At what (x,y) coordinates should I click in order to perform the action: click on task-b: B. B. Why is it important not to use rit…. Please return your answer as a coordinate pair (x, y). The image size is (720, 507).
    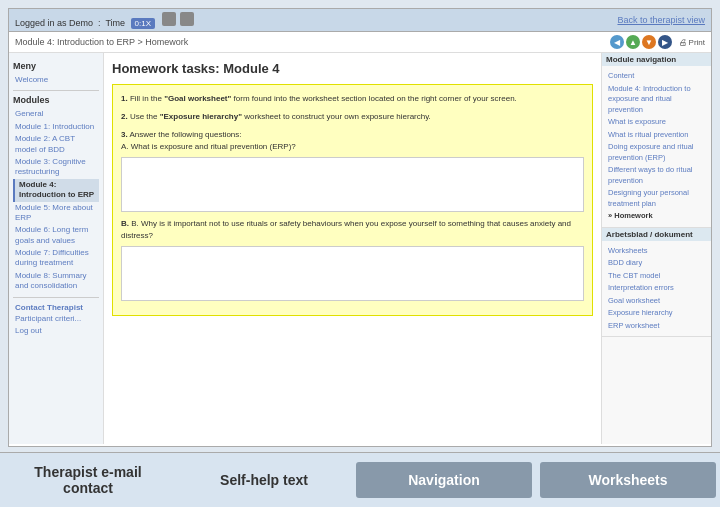
    Looking at the image, I should click on (352, 260).